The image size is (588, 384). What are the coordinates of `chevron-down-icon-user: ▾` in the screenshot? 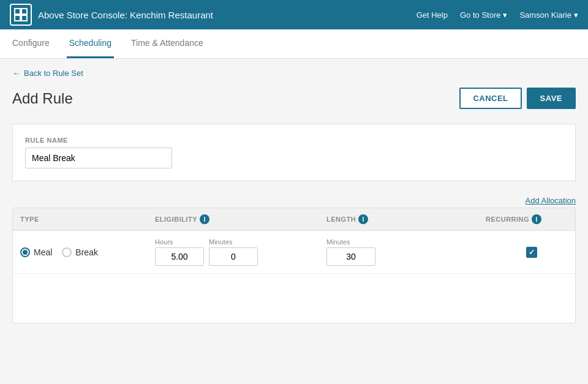 It's located at (576, 15).